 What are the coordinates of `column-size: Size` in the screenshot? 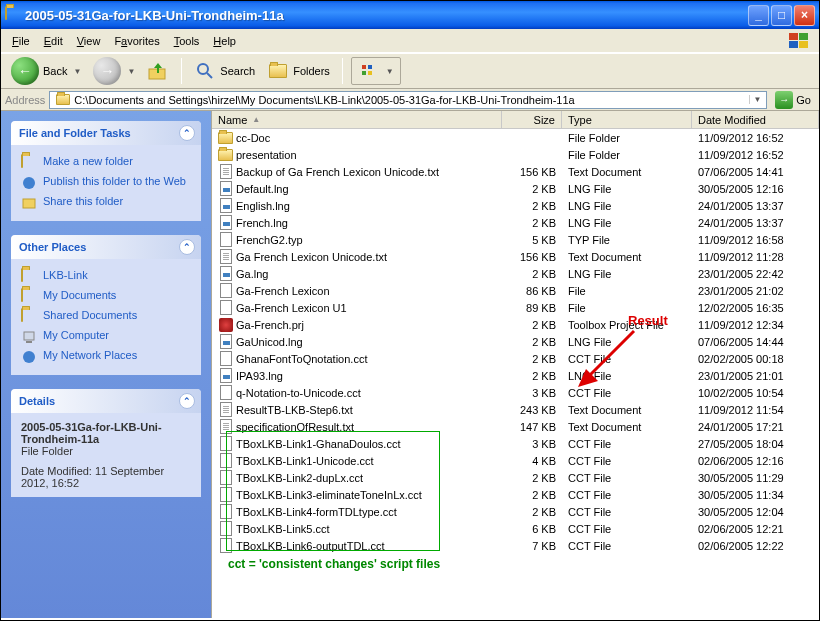 It's located at (532, 120).